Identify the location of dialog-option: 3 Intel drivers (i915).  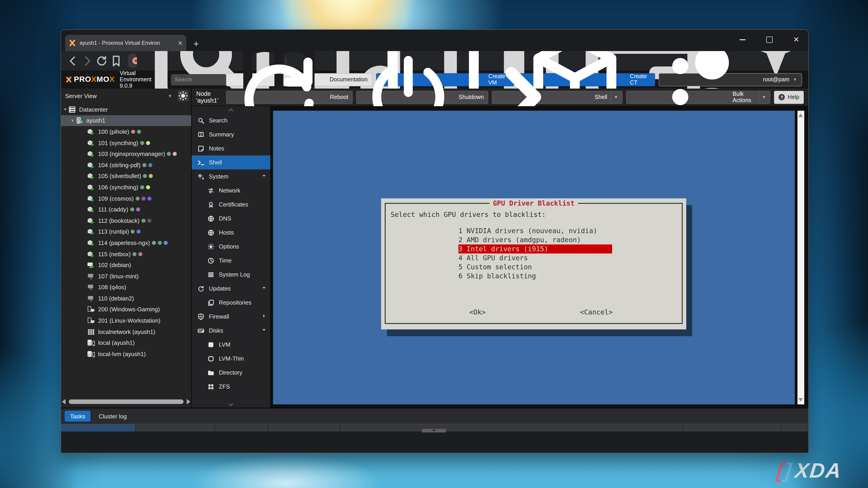
(535, 249).